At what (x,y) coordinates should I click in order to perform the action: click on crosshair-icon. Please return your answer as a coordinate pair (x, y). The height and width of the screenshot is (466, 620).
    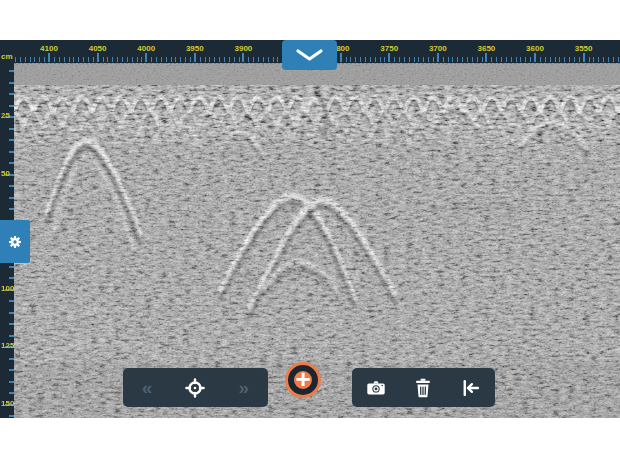
    Looking at the image, I should click on (195, 388).